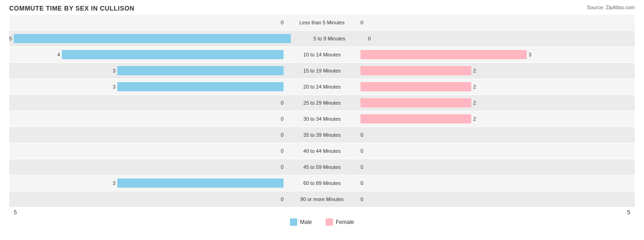 The width and height of the screenshot is (644, 240). What do you see at coordinates (294, 222) in the screenshot?
I see `legend-male-box` at bounding box center [294, 222].